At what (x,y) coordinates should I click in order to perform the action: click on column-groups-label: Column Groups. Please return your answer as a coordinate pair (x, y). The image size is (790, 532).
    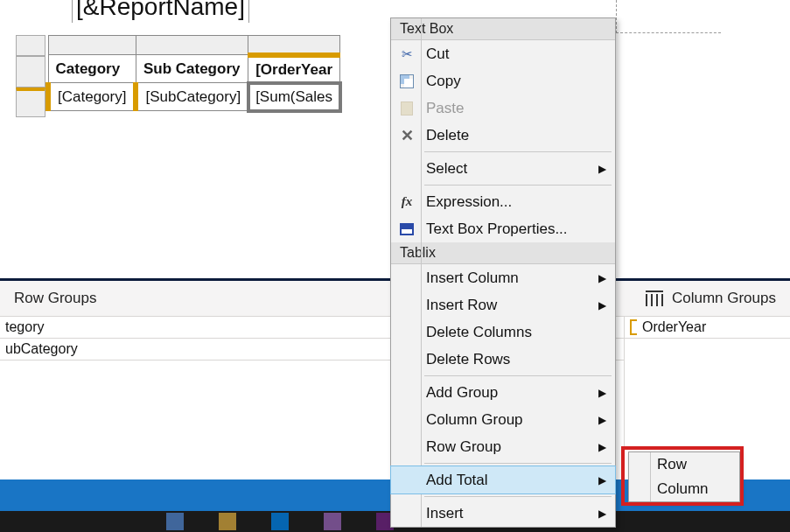
    Looking at the image, I should click on (724, 298).